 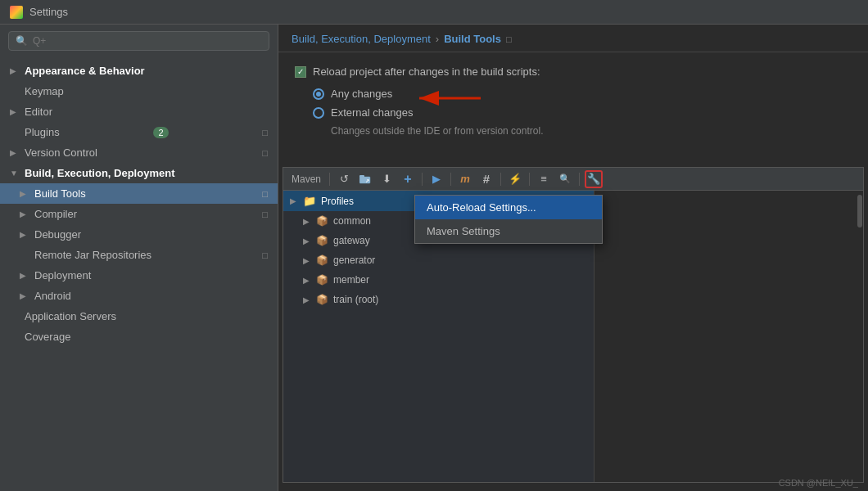 I want to click on hash-btn: #, so click(x=486, y=179).